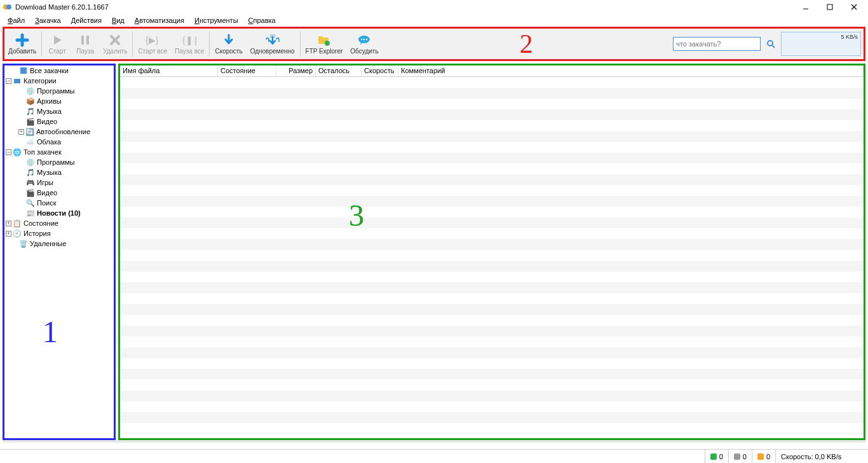 This screenshot has width=868, height=463. What do you see at coordinates (85, 44) in the screenshot?
I see `pause-button: Пауза` at bounding box center [85, 44].